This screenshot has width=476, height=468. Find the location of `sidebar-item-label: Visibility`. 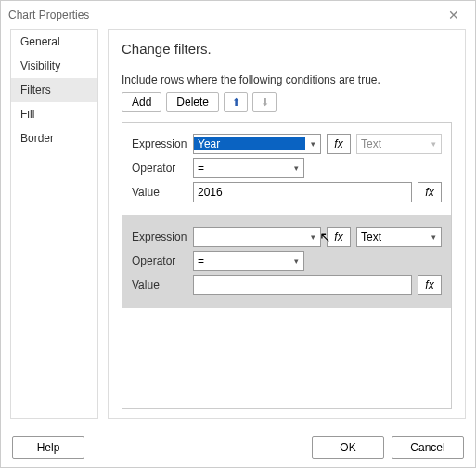

sidebar-item-label: Visibility is located at coordinates (41, 66).